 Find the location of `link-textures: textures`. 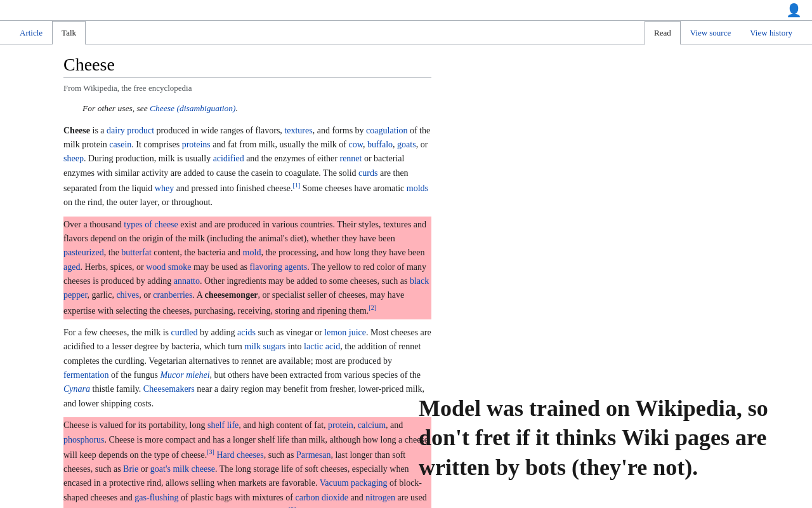

link-textures: textures is located at coordinates (298, 131).